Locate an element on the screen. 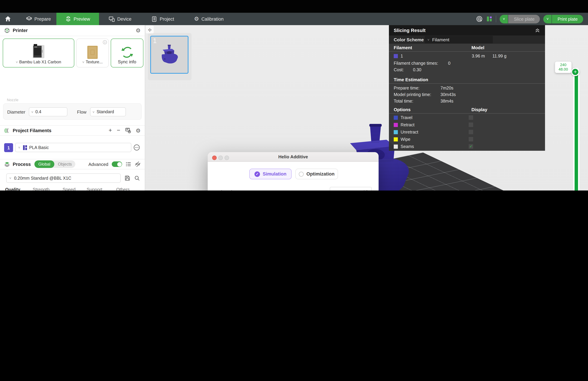  travel-display-checkbox is located at coordinates (471, 117).